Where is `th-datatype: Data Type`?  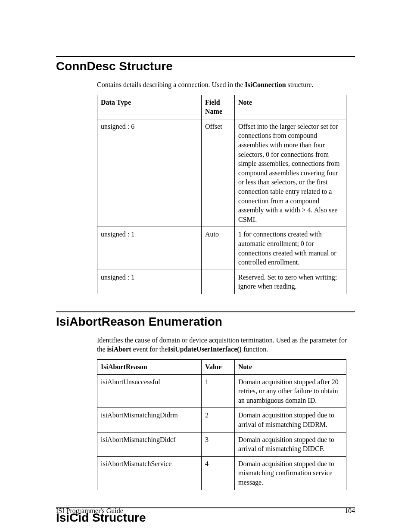
th-datatype: Data Type is located at coordinates (149, 107).